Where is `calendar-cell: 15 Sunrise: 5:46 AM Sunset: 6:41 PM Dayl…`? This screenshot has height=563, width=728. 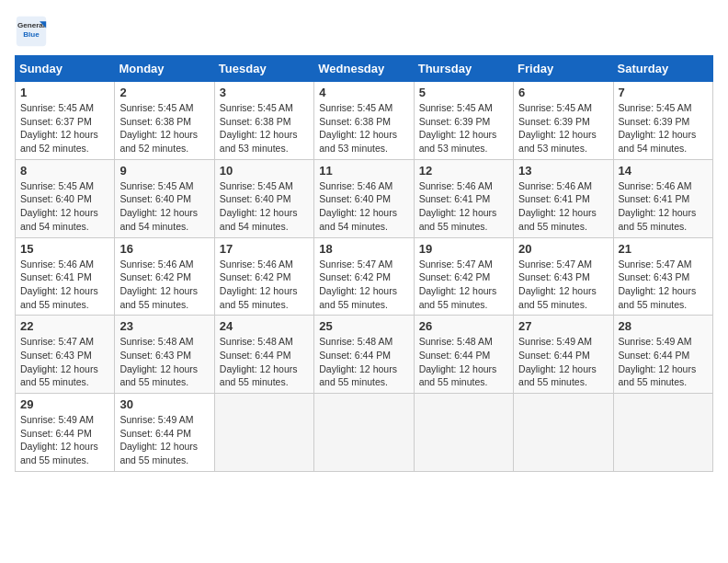
calendar-cell: 15 Sunrise: 5:46 AM Sunset: 6:41 PM Dayl… is located at coordinates (65, 276).